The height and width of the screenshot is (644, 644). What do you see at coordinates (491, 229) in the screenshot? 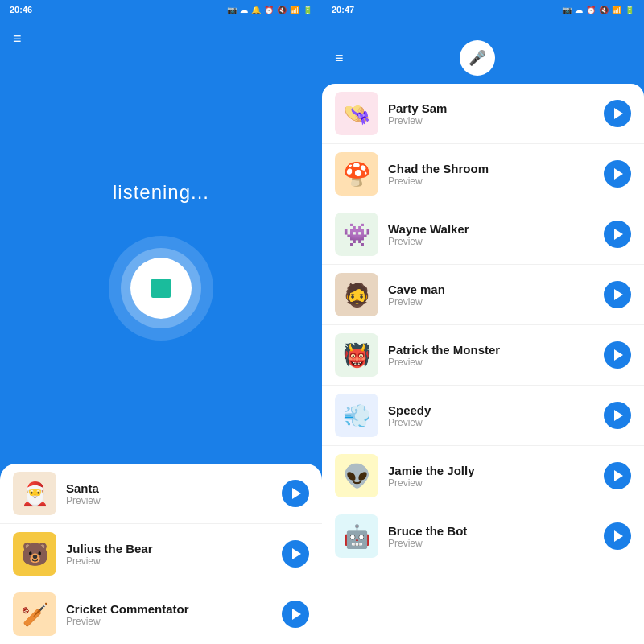
I see `voice-name: Wayne Walker` at bounding box center [491, 229].